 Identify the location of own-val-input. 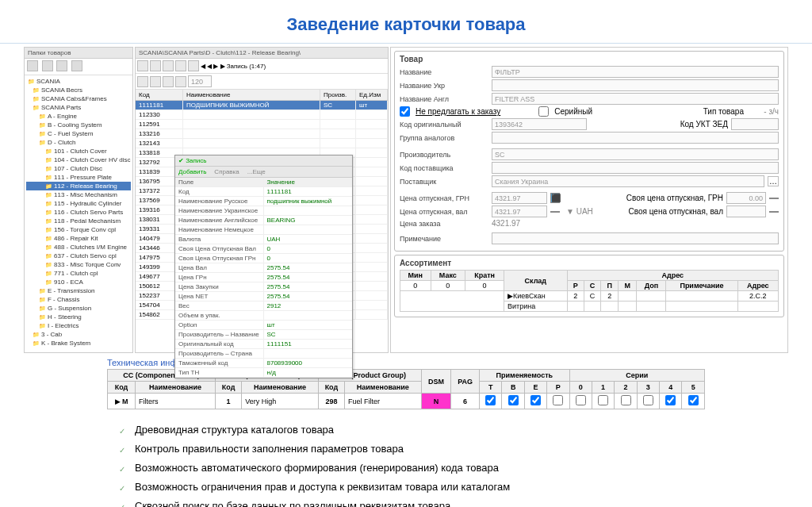
(746, 211).